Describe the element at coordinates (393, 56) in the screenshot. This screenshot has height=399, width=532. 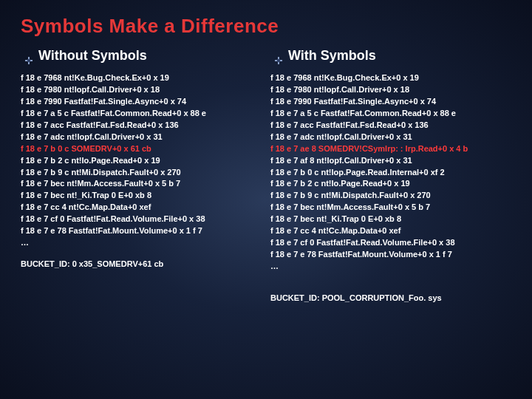
I see `right-heading-row: With Symbols` at that location.